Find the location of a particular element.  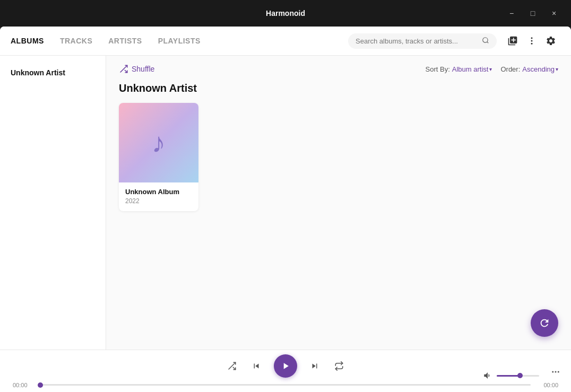

search-input is located at coordinates (419, 41).